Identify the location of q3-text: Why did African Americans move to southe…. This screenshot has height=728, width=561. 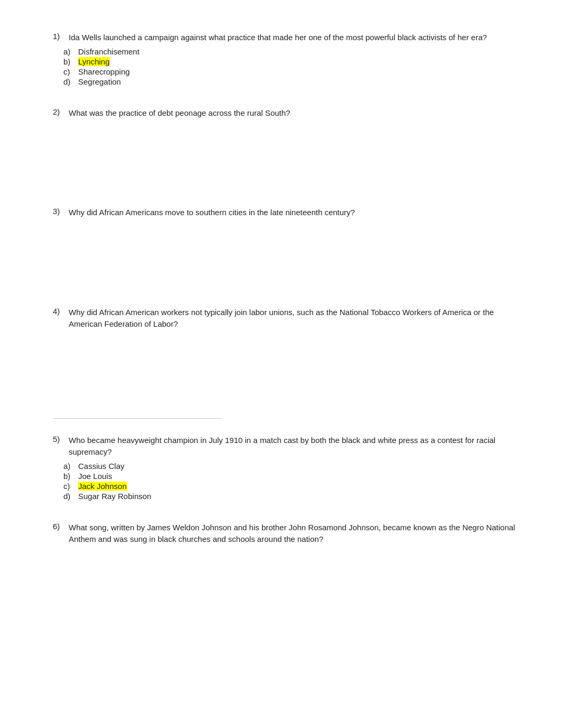
(212, 213).